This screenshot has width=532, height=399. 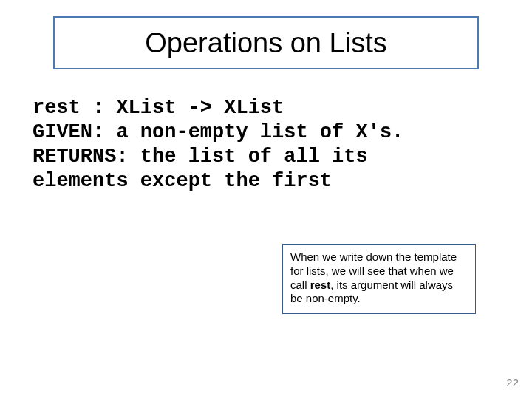 I want to click on note-box: When we write down the template for list…, so click(x=379, y=279).